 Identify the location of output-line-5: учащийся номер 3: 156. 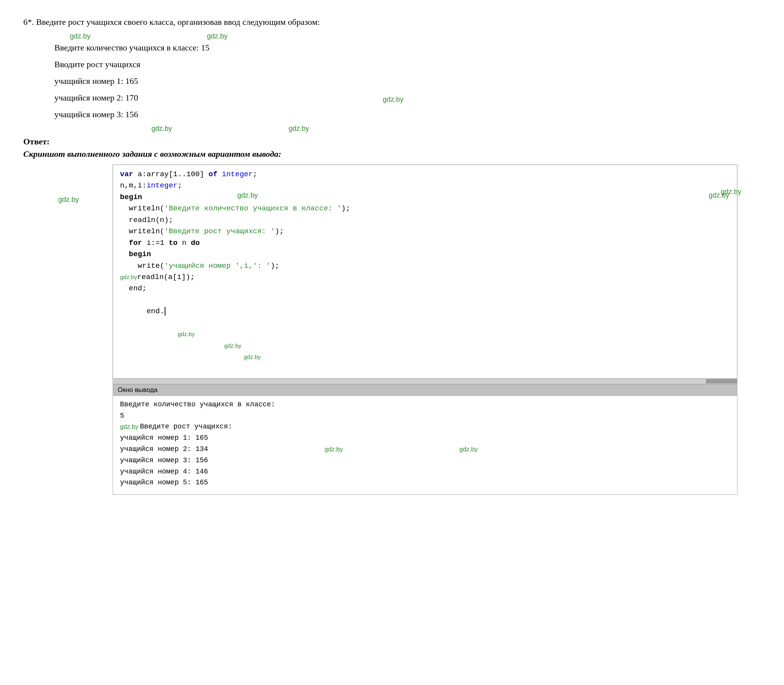
(299, 460).